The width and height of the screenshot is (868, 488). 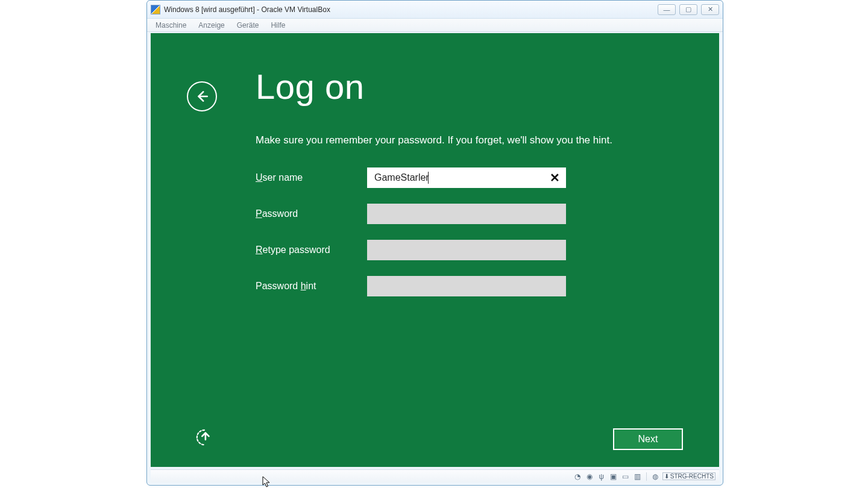 What do you see at coordinates (435, 10) in the screenshot?
I see `titlebar: Windows 8 [wird ausgeführt] - Oracle VM …` at bounding box center [435, 10].